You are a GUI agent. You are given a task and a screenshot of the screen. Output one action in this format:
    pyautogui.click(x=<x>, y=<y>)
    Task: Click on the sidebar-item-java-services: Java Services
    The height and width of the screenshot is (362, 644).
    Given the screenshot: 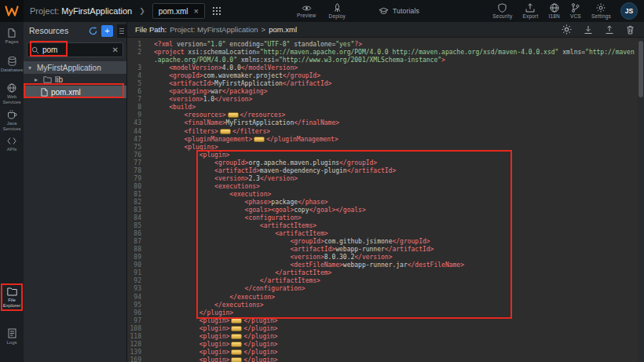 What is the action you would take?
    pyautogui.click(x=12, y=121)
    